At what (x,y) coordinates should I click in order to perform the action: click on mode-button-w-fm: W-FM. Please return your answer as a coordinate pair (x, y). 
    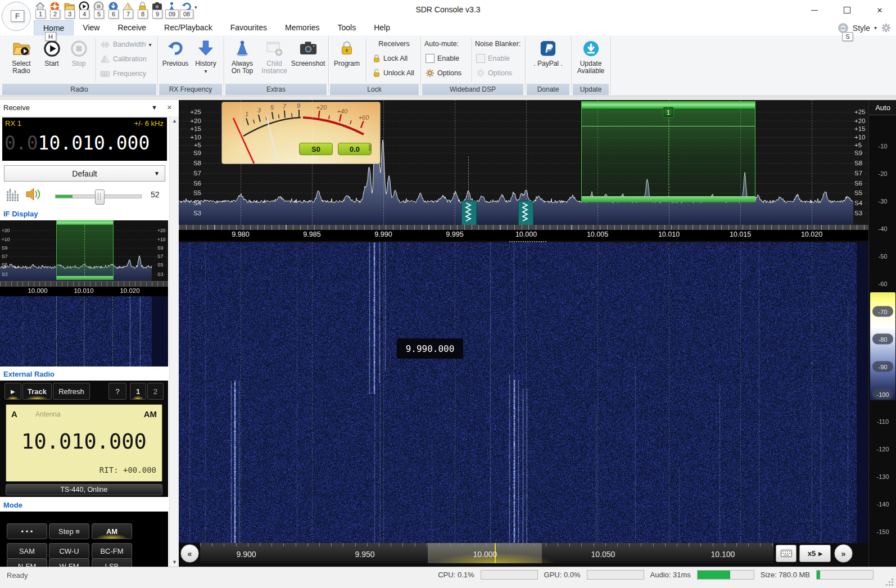
    Looking at the image, I should click on (69, 562).